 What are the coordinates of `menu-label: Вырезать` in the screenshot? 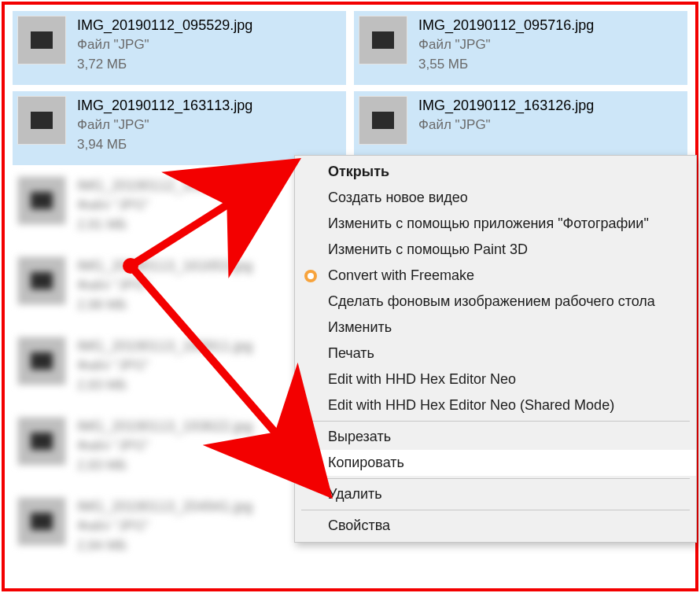 It's located at (359, 437).